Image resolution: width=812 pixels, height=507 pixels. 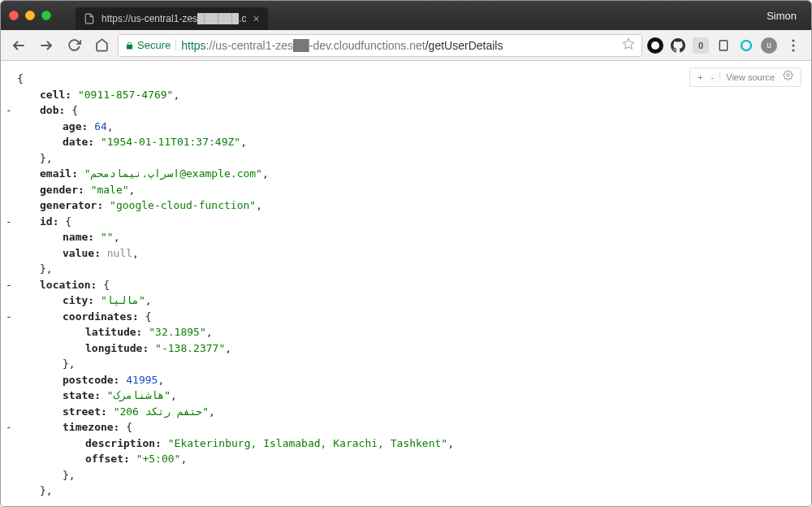 What do you see at coordinates (406, 79) in the screenshot?
I see `json-open-brace: {` at bounding box center [406, 79].